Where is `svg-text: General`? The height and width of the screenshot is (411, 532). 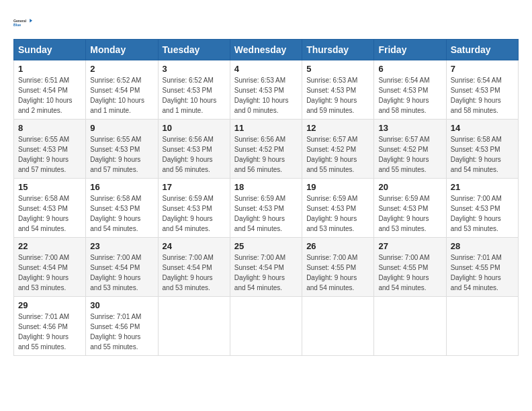 svg-text: General is located at coordinates (20, 21).